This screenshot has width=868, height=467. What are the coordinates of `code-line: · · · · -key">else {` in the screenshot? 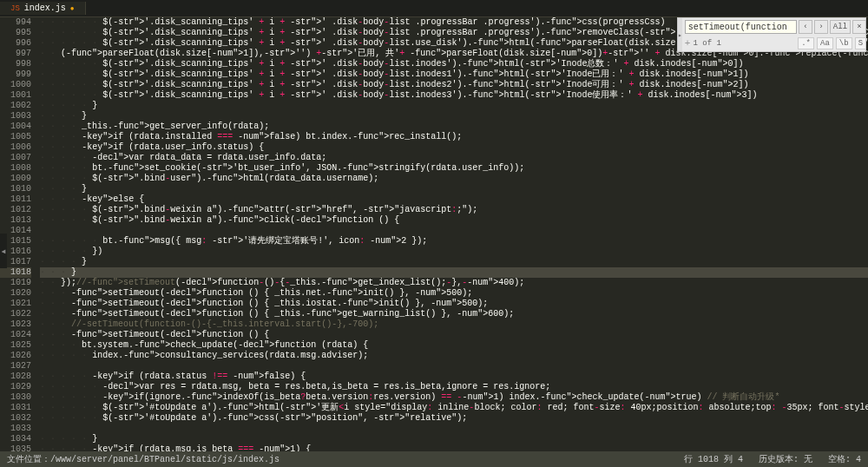 It's located at (454, 200).